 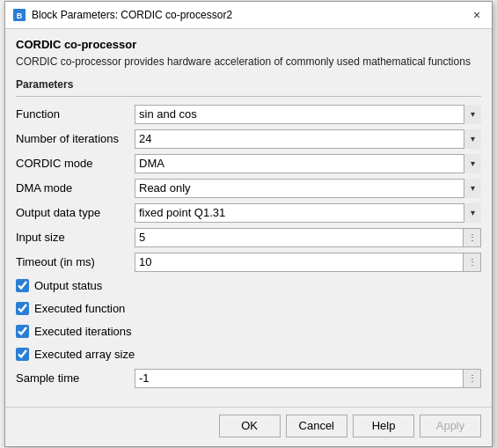 I want to click on output-status-row: Output status, so click(x=248, y=286).